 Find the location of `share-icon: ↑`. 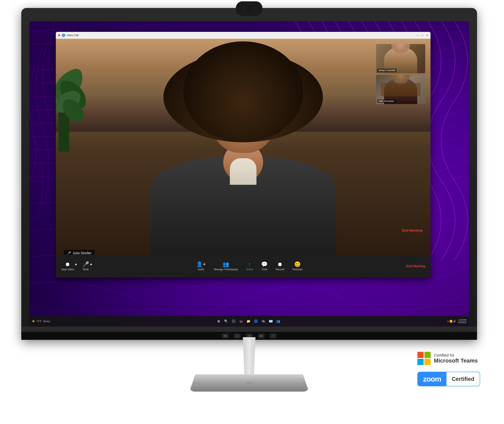

share-icon: ↑ is located at coordinates (250, 264).